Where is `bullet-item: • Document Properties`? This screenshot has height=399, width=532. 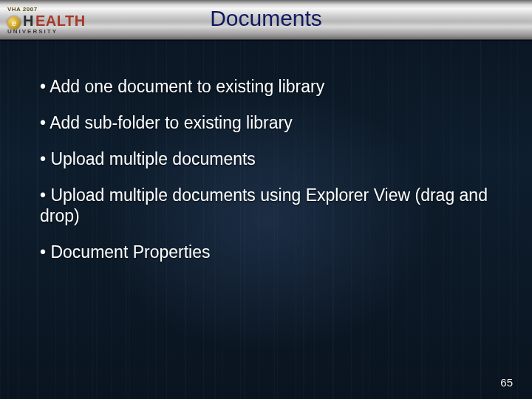 bullet-item: • Document Properties is located at coordinates (271, 253).